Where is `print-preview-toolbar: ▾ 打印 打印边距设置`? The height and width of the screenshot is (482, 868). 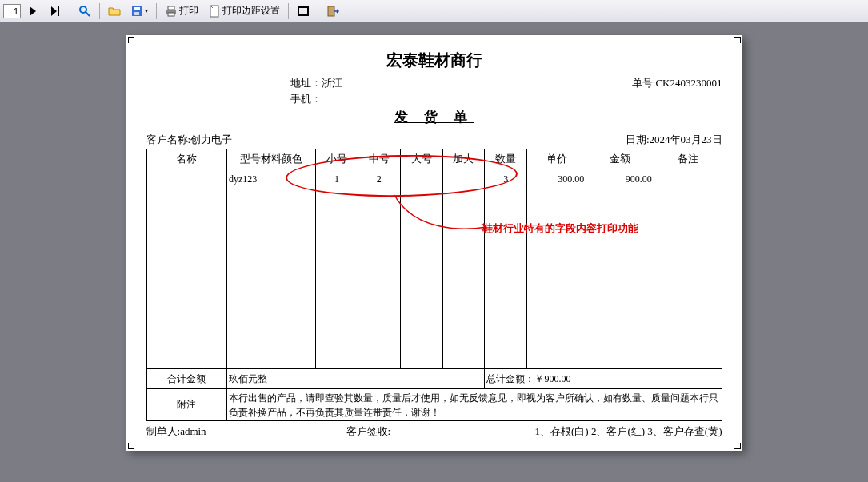 print-preview-toolbar: ▾ 打印 打印边距设置 is located at coordinates (434, 11).